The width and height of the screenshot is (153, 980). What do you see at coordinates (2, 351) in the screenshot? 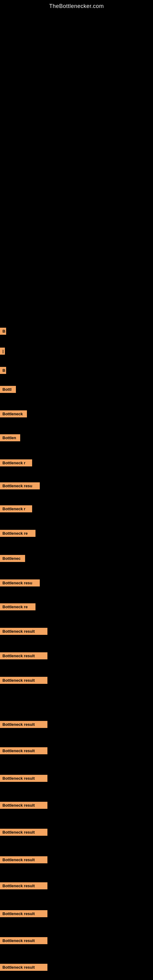
I see `bottleneck-result-label: |` at bounding box center [2, 351].